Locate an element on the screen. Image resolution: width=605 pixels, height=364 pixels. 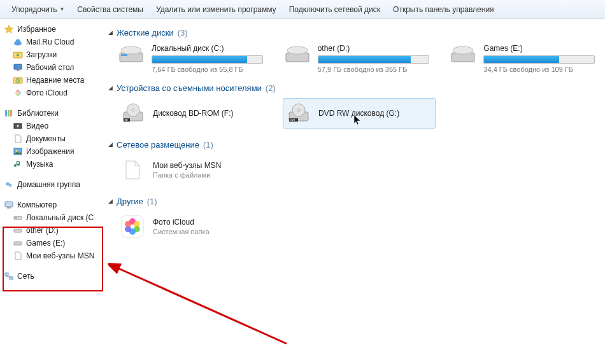
sidebar-item-video: Видео is located at coordinates (55, 126).